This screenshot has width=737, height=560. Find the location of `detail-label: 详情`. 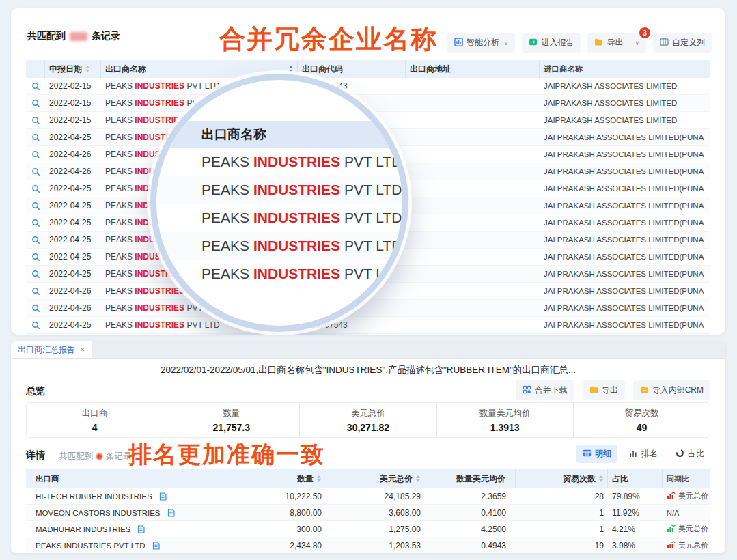

detail-label: 详情 is located at coordinates (36, 456).